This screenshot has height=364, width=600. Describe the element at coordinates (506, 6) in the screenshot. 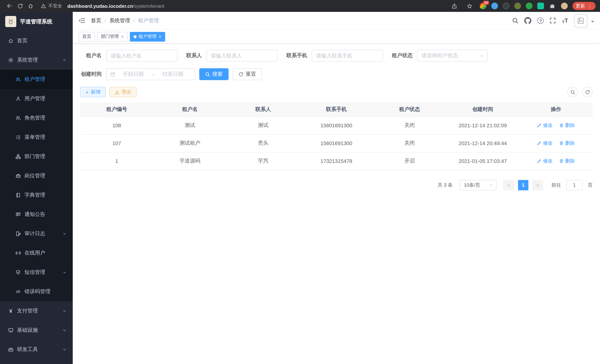

I see `extension-dark-icon` at that location.